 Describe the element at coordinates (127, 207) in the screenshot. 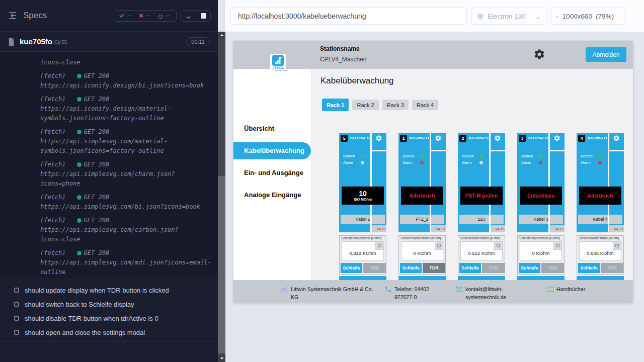

I see `fetch-url: https://api.simplesvg.com/bi.json?icons=…` at that location.